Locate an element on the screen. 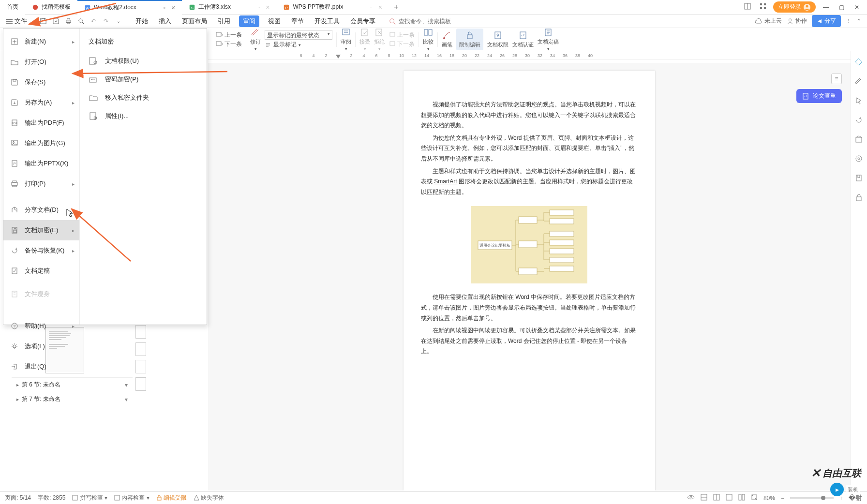 Image resolution: width=867 pixels, height=504 pixels. zoom-out-button: − is located at coordinates (783, 498).